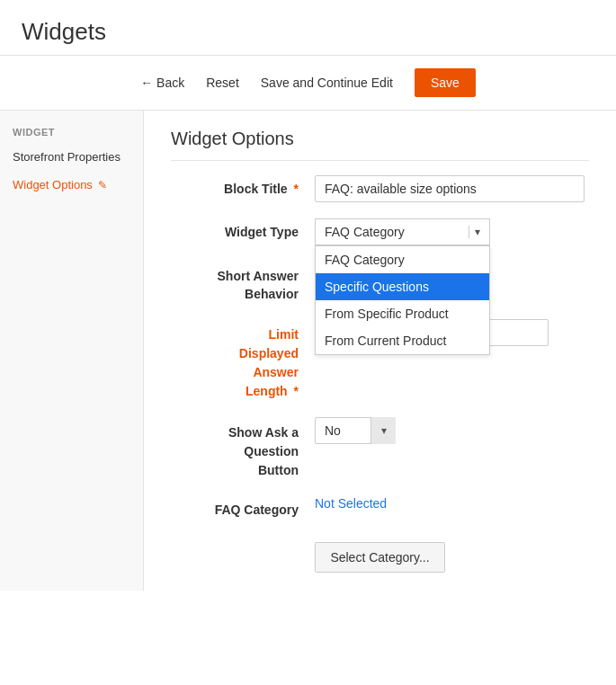 This screenshot has width=616, height=685. What do you see at coordinates (403, 314) in the screenshot?
I see `dropdown-item-specific-product: From Specific Product` at bounding box center [403, 314].